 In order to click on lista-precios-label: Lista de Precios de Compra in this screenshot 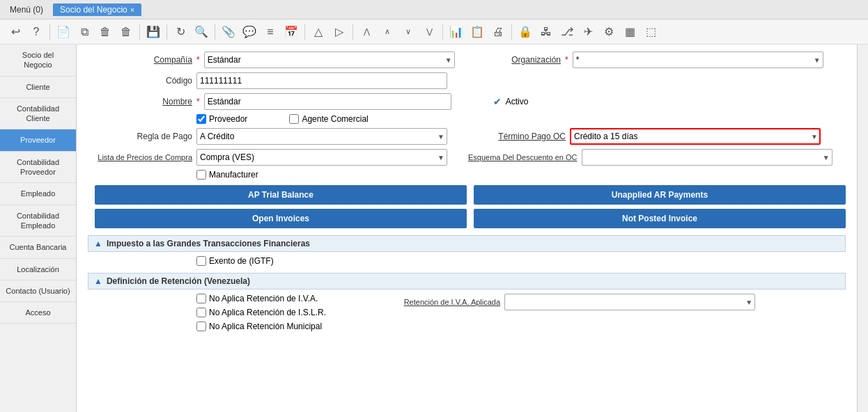, I will do `click(140, 157)`.